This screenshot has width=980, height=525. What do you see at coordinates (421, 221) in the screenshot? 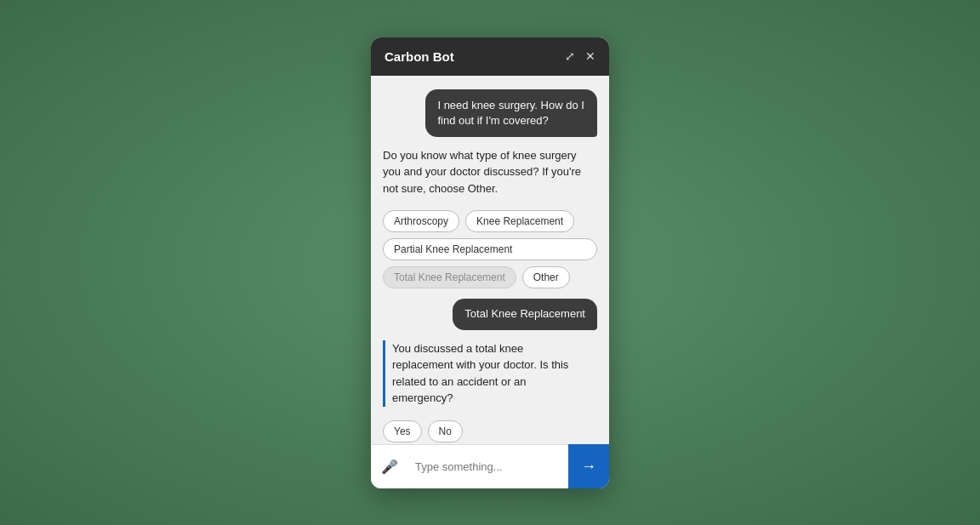
I see `chip-arthroscopy: Arthroscopy` at bounding box center [421, 221].